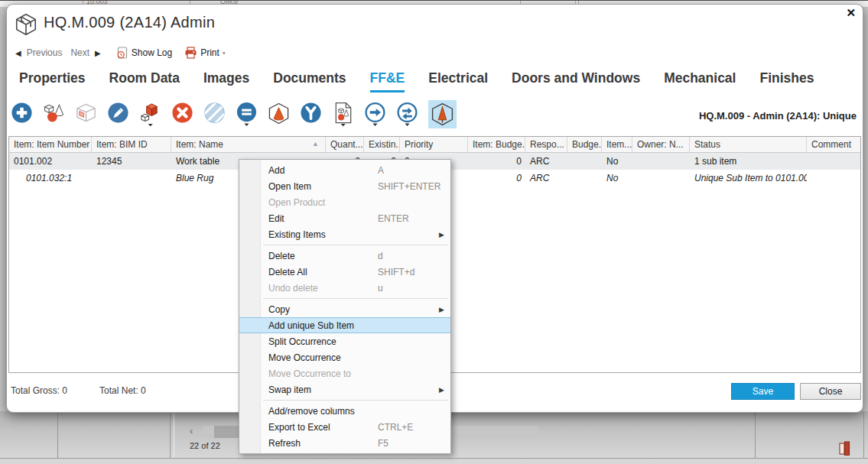 This screenshot has height=464, width=868. What do you see at coordinates (546, 144) in the screenshot?
I see `col-responsible: Respo...` at bounding box center [546, 144].